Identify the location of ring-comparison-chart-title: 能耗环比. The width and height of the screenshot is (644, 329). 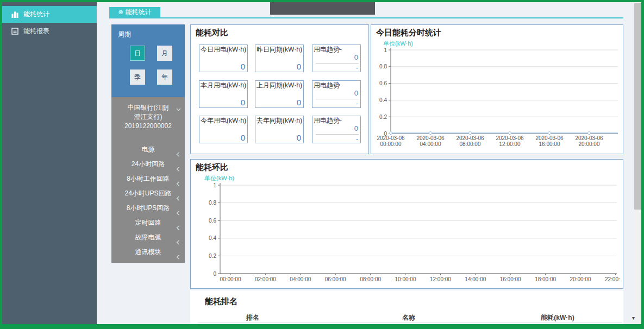
(407, 166).